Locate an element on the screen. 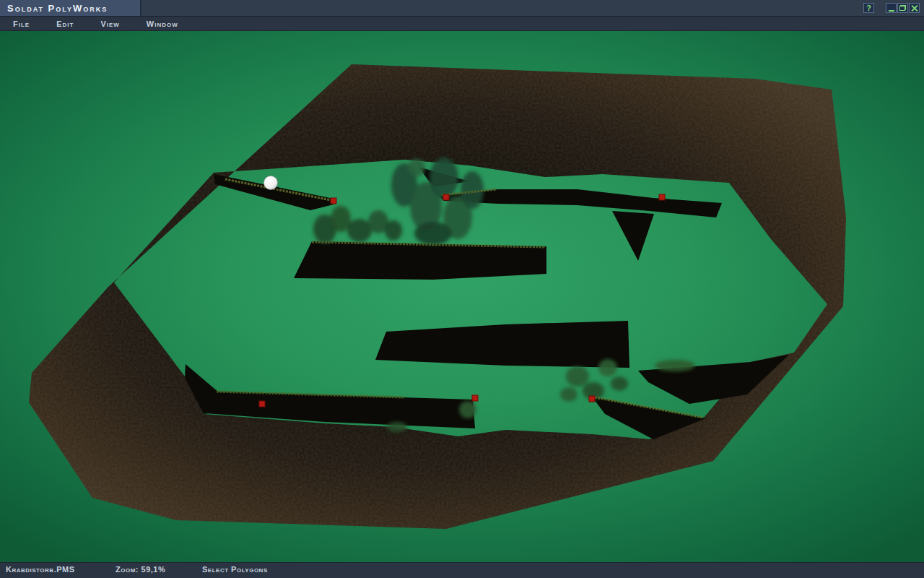 The width and height of the screenshot is (924, 578). marker-ball is located at coordinates (271, 184).